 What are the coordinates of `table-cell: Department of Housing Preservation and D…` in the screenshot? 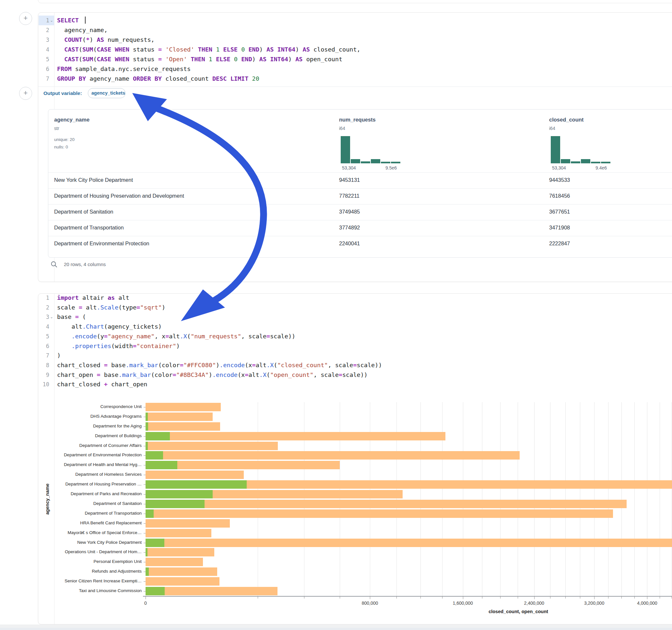 It's located at (119, 196).